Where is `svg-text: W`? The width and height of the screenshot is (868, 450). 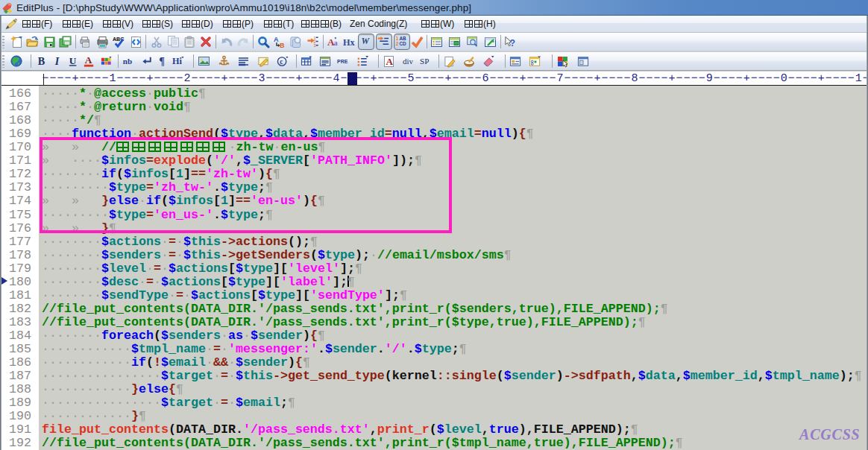 svg-text: W is located at coordinates (365, 41).